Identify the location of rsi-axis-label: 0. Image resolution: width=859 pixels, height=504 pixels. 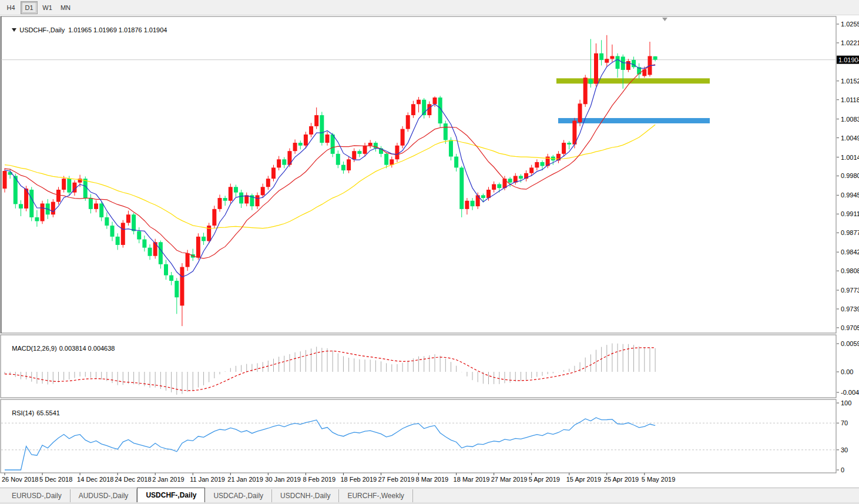
(843, 470).